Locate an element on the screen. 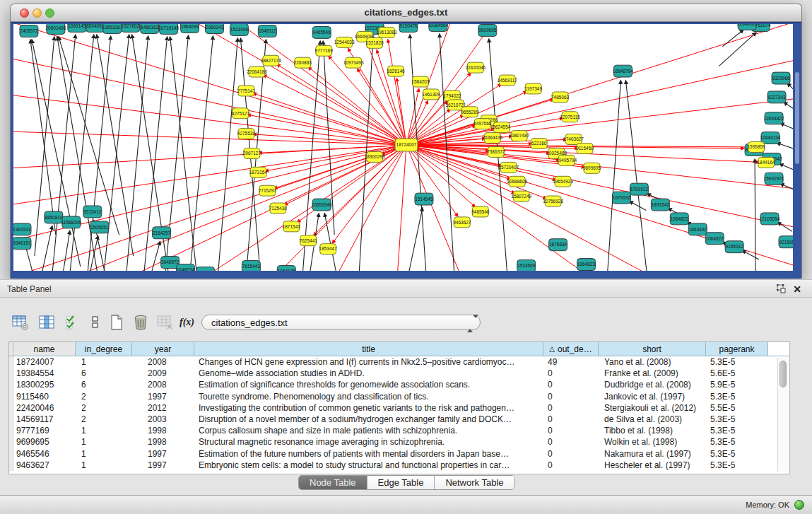 The width and height of the screenshot is (812, 514). table-row: 977716911998Corpus callosum shape and si… is located at coordinates (399, 431).